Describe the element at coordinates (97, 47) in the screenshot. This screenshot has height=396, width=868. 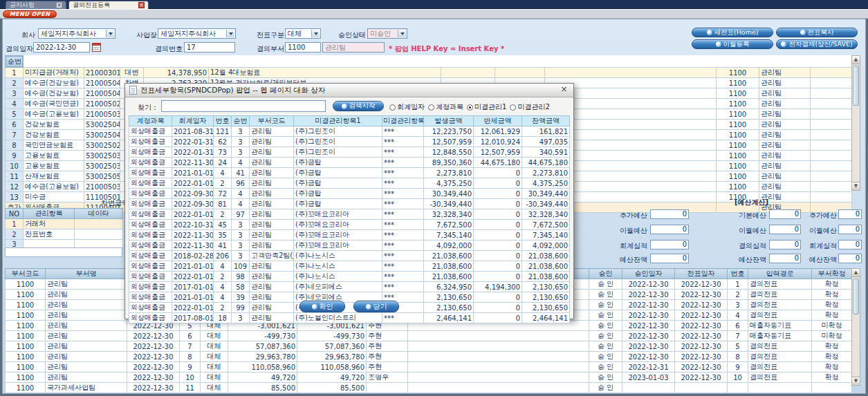
I see `calendar-icon` at that location.